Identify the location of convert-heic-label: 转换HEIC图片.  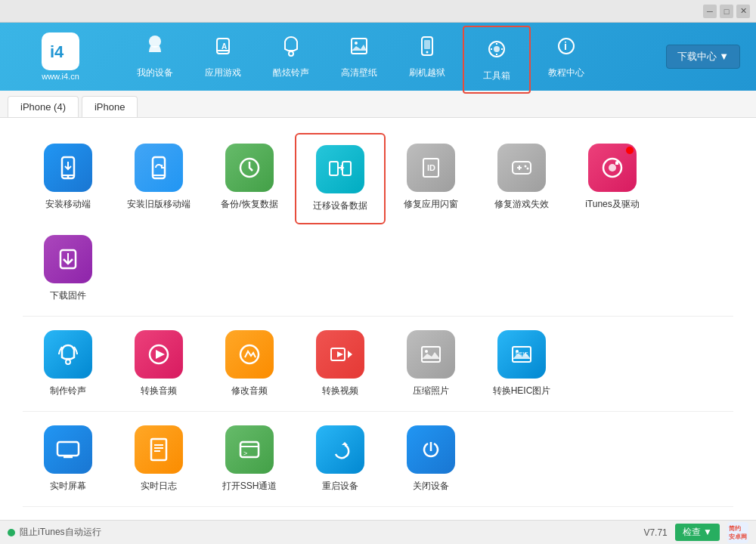
(522, 391).